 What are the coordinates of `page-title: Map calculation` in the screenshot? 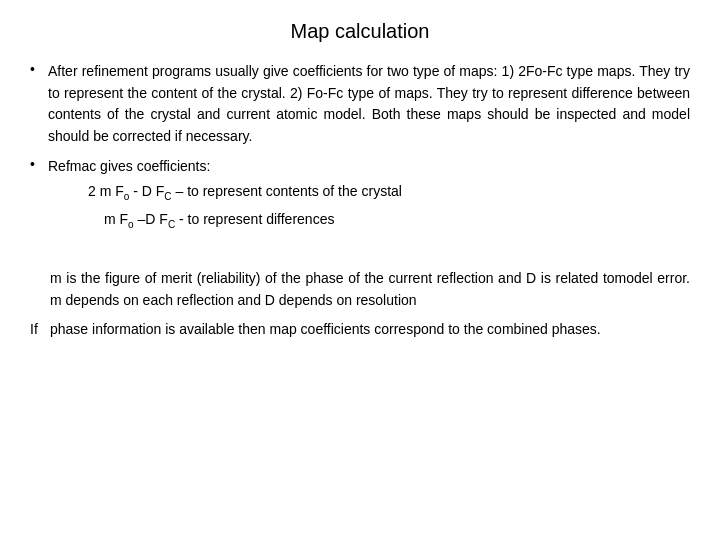 It's located at (360, 32).